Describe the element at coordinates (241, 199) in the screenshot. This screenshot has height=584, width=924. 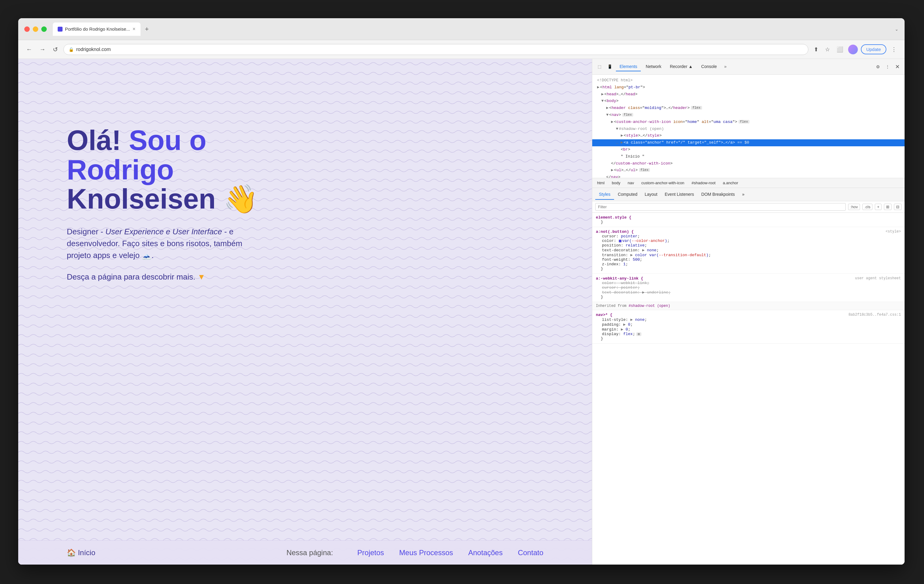
I see `wave-emoji: 👋` at that location.